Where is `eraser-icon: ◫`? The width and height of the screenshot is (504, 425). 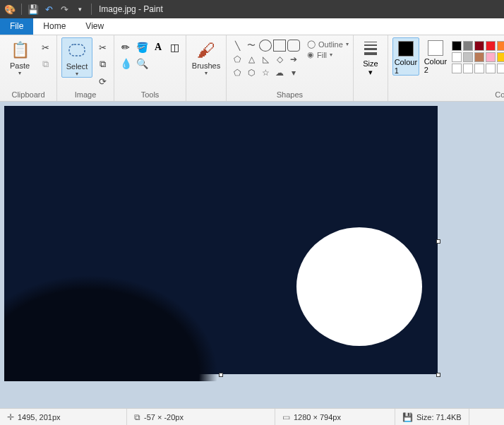
eraser-icon: ◫ is located at coordinates (174, 47).